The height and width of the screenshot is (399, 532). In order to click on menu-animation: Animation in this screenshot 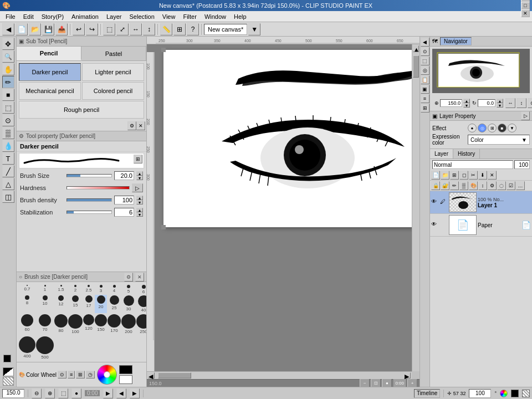, I will do `click(85, 17)`.